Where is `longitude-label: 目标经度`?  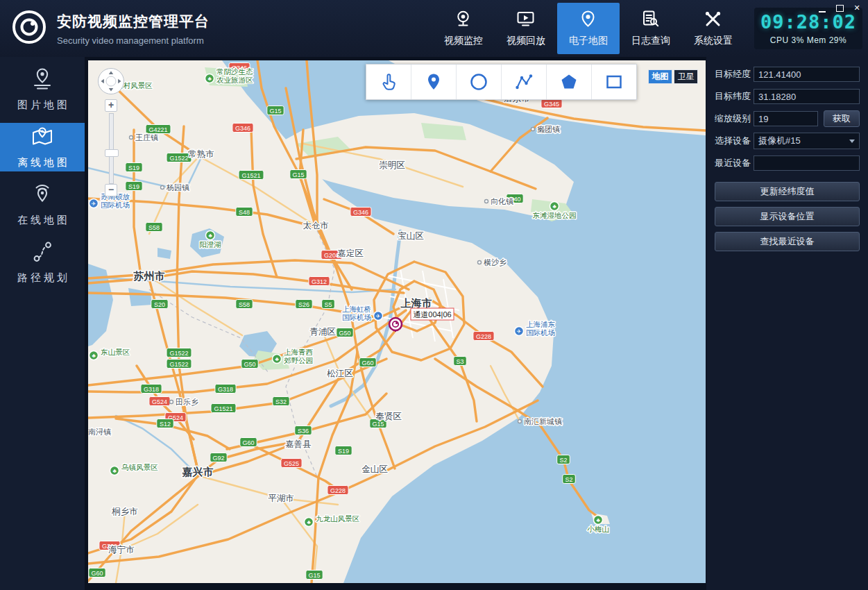 longitude-label: 目标经度 is located at coordinates (734, 74).